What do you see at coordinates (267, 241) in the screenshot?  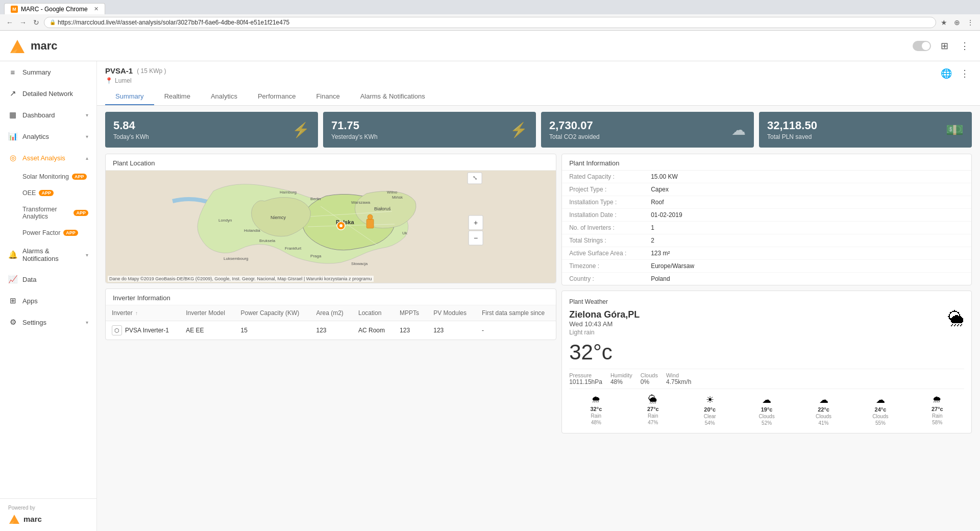 I see `svg-text: Bruksela` at bounding box center [267, 241].